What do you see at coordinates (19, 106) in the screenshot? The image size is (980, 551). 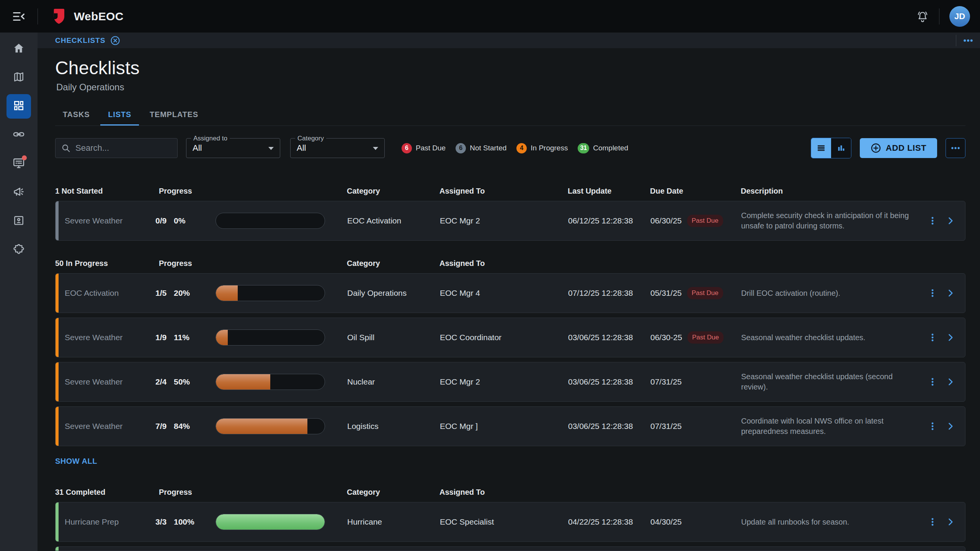 I see `sidebar-item-boards` at bounding box center [19, 106].